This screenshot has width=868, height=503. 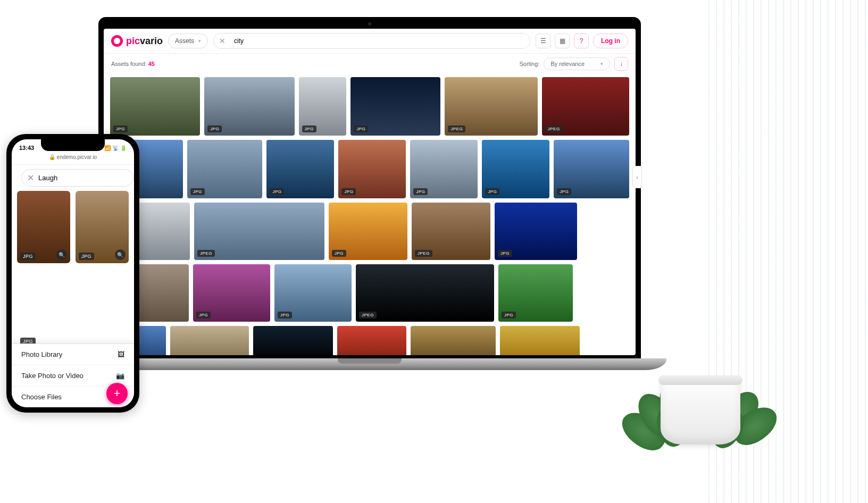 I want to click on sheet-item-icon: 📷, so click(x=120, y=375).